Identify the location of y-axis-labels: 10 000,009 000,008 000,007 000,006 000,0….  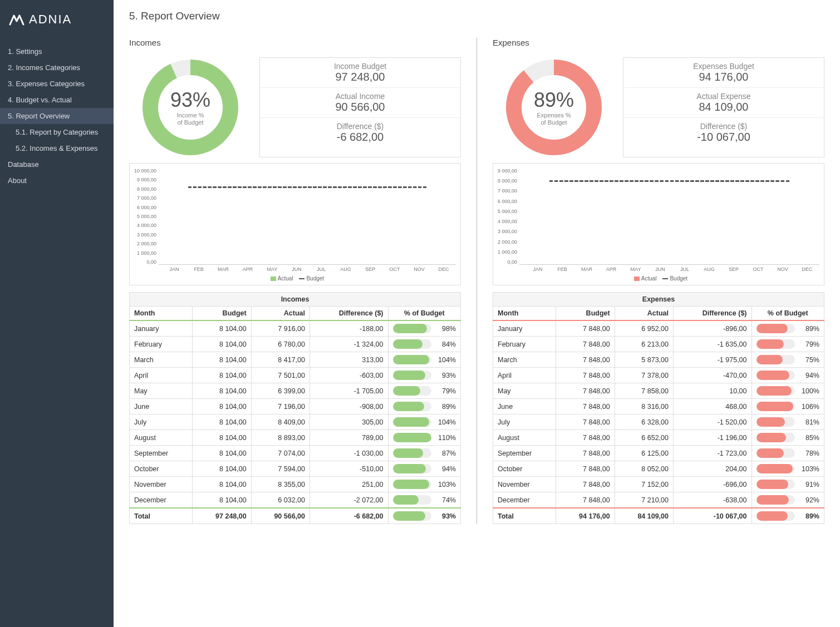
(146, 216).